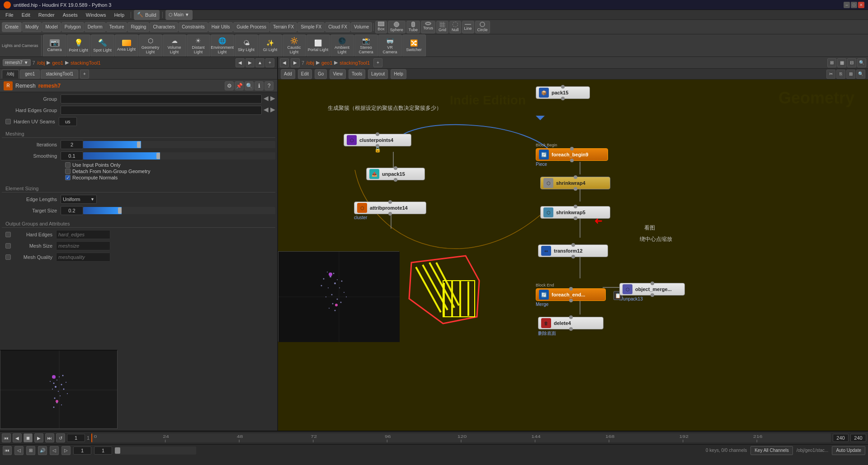  What do you see at coordinates (72, 156) in the screenshot?
I see `smoothing-input` at bounding box center [72, 156].